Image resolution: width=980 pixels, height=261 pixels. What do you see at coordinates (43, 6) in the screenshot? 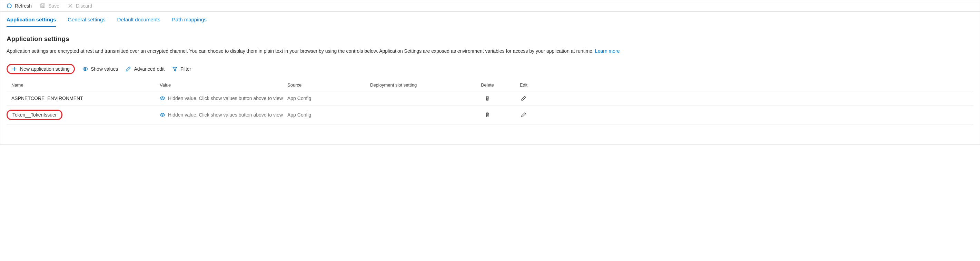
I see `save-icon` at bounding box center [43, 6].